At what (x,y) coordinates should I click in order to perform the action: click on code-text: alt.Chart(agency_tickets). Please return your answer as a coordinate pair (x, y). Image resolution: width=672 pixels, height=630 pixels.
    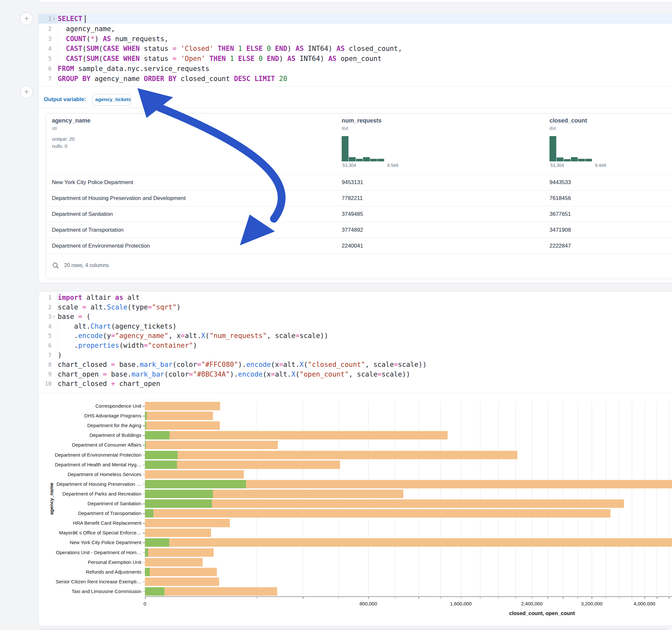
    Looking at the image, I should click on (117, 326).